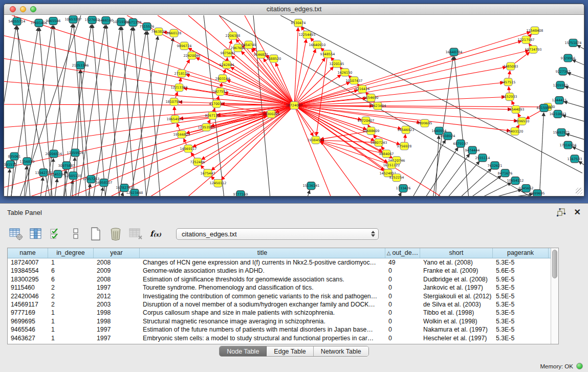 This screenshot has width=588, height=372. I want to click on tab-node-table: Node Table, so click(243, 351).